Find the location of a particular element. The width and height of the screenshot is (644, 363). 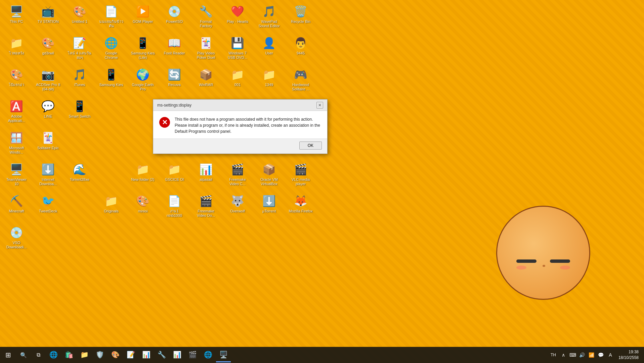

desktop-icon-vso: 💿 VSO Downloadi... is located at coordinates (16, 239).